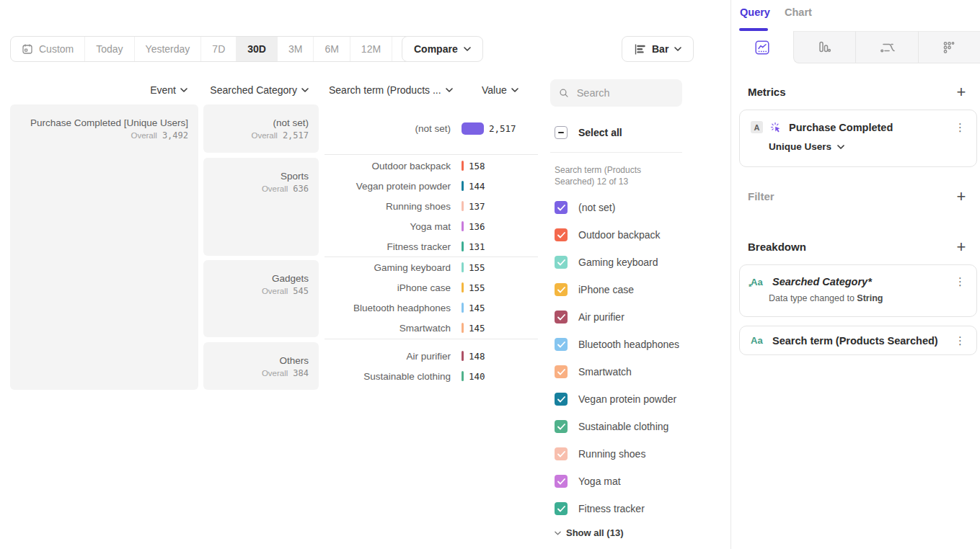 The width and height of the screenshot is (980, 549). Describe the element at coordinates (758, 340) in the screenshot. I see `string-property-icon: Aa` at that location.